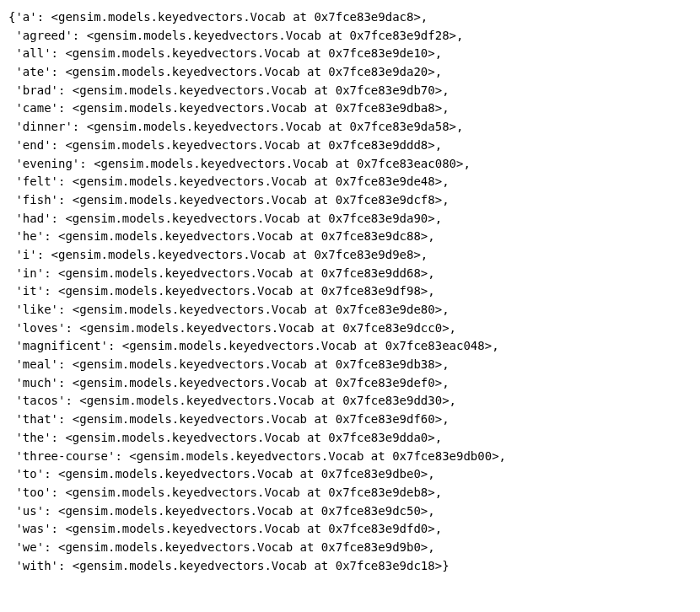 The height and width of the screenshot is (612, 700). Describe the element at coordinates (350, 438) in the screenshot. I see `dict-entry-line: 'the': <gensim.models.keyedvectors.Vocab…` at that location.